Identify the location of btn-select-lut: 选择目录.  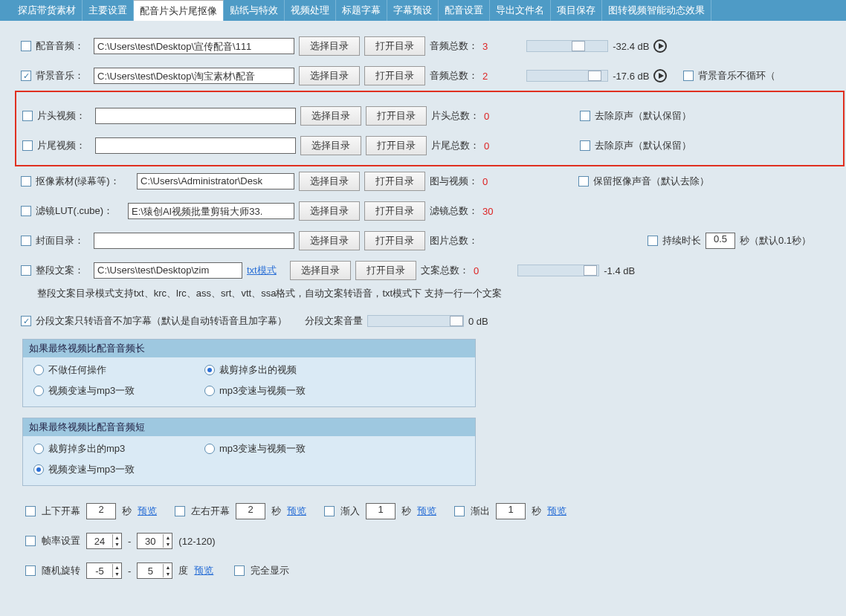
(329, 211).